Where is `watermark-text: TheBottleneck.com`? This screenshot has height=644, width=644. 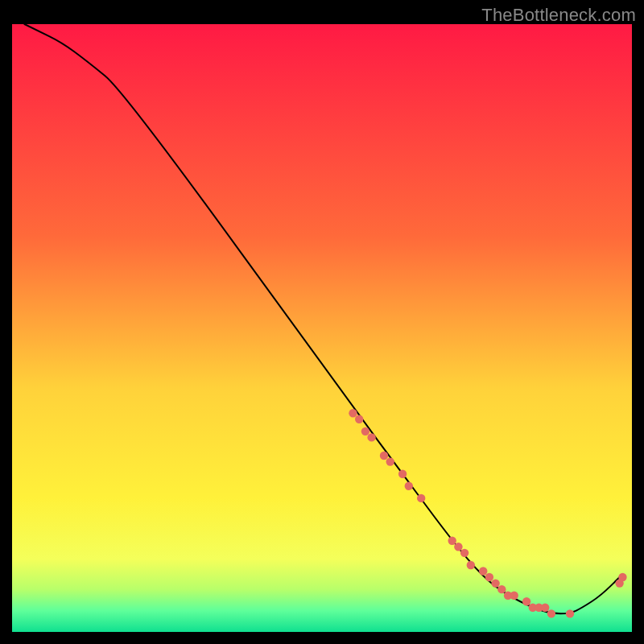 watermark-text: TheBottleneck.com is located at coordinates (559, 15).